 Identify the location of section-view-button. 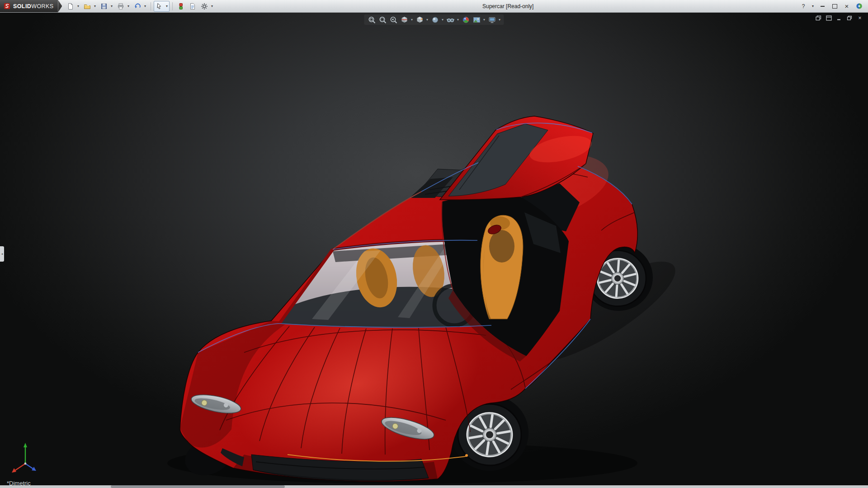
(404, 20).